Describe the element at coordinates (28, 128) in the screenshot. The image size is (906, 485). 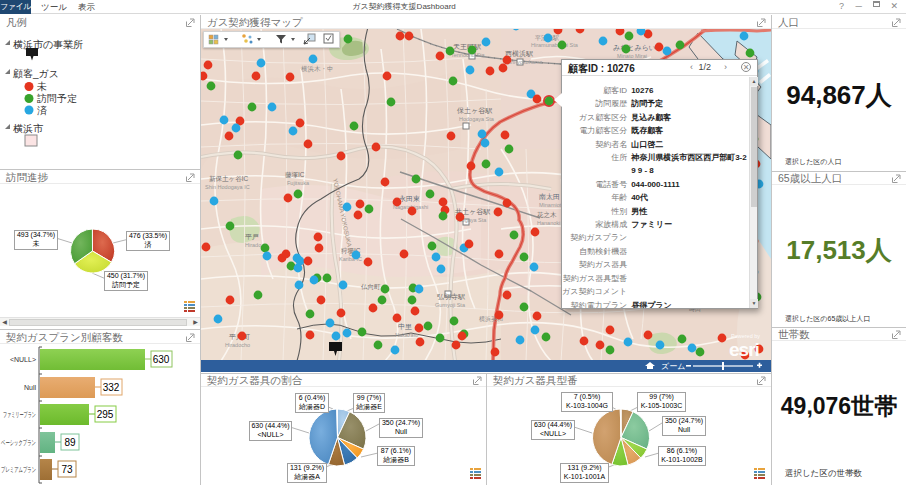
I see `svg-text: 横浜市` at that location.